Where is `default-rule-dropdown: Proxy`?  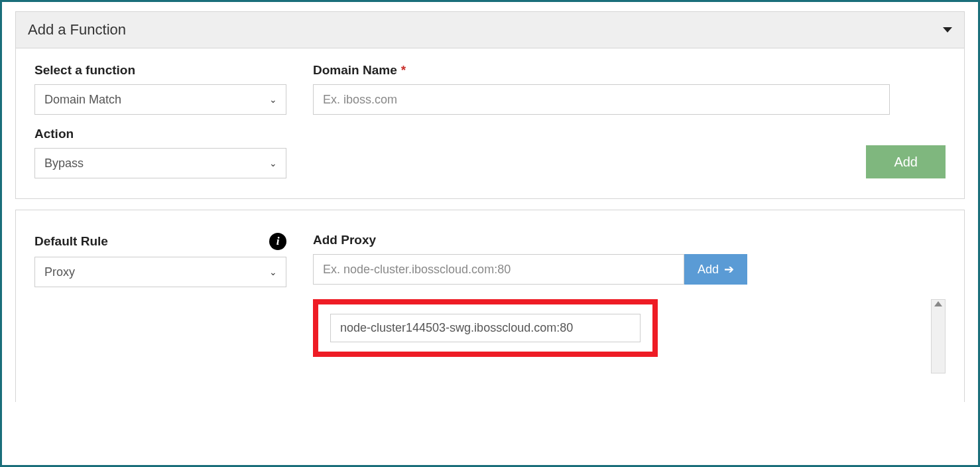
default-rule-dropdown: Proxy is located at coordinates (160, 272).